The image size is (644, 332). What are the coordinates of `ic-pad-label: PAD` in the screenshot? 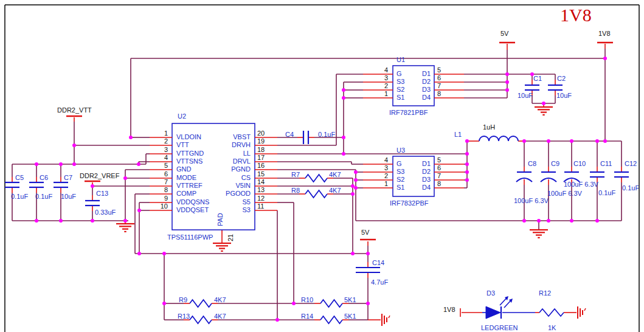 It's located at (220, 220).